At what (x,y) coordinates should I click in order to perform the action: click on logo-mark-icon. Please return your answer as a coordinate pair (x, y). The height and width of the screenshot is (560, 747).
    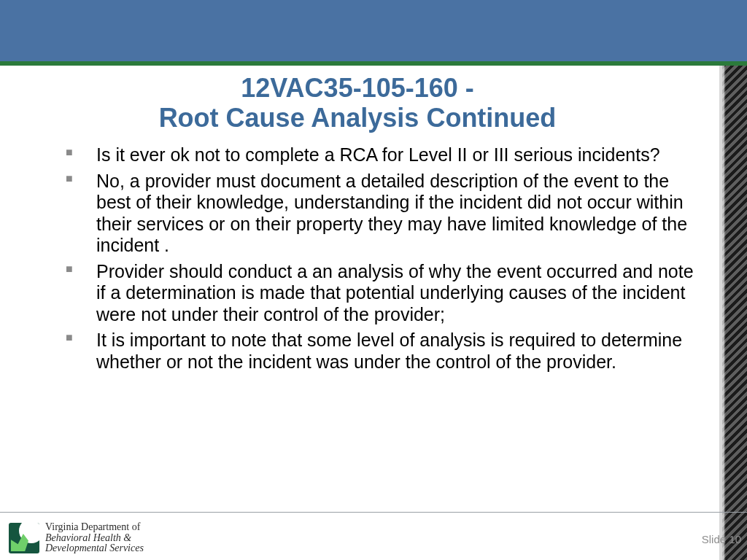
    Looking at the image, I should click on (24, 538).